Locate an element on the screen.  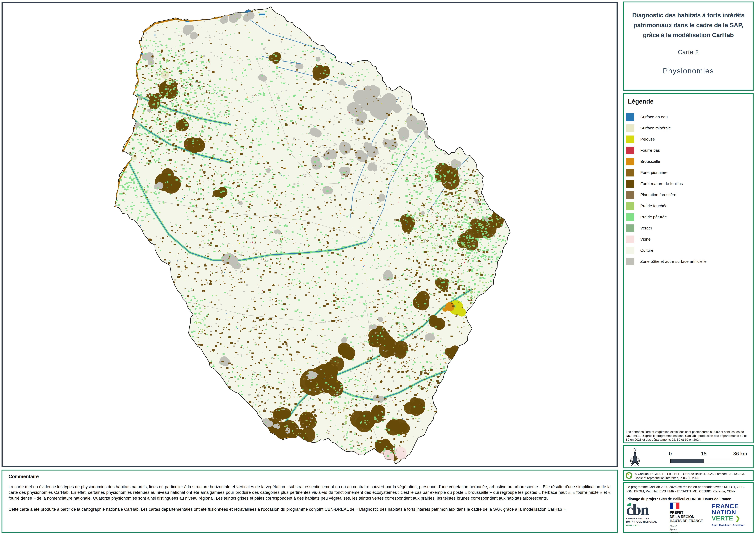
prefet-line2: DE LA RÉGION is located at coordinates (689, 517).